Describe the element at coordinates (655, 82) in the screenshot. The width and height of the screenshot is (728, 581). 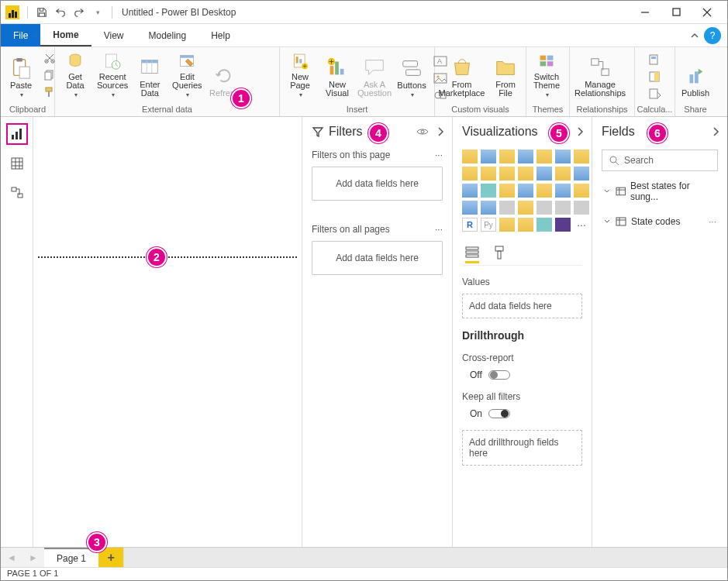
I see `ribbon-group-calculations: Calcula...` at that location.